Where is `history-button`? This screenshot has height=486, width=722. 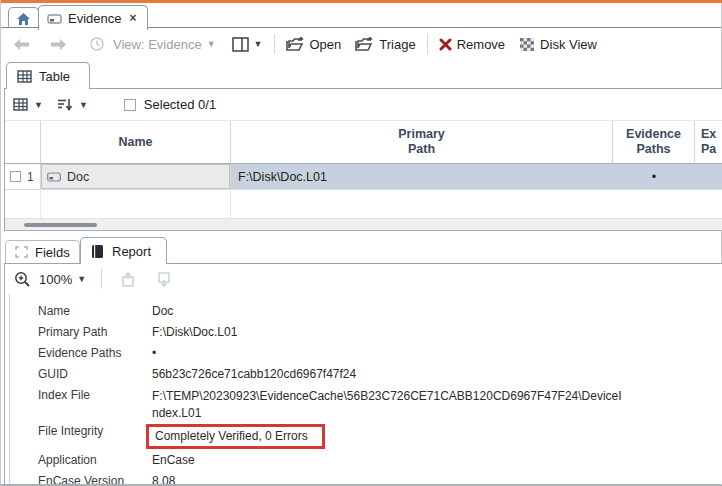
history-button is located at coordinates (97, 44).